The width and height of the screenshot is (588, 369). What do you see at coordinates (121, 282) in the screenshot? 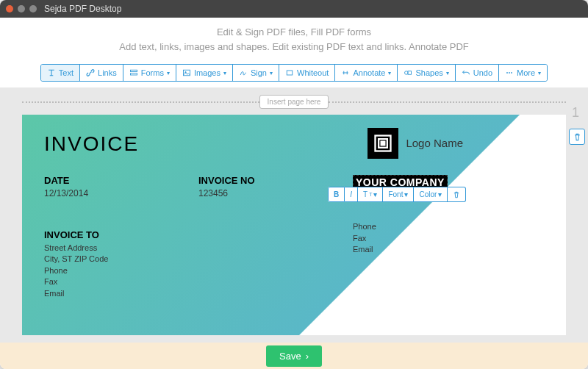
I see `bill-fax: Fax` at bounding box center [121, 282].